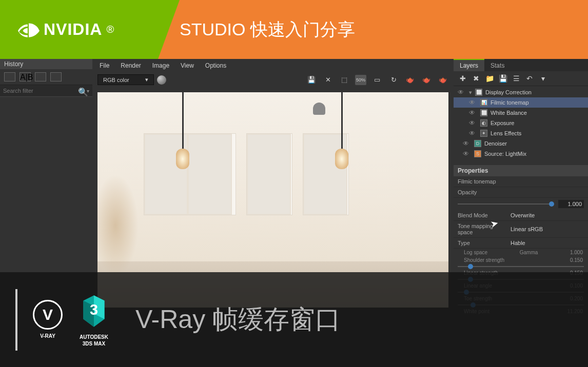 This screenshot has height=367, width=588. Describe the element at coordinates (521, 113) in the screenshot. I see `layer-white-balance: 👁 ⬜ White Balance` at that location.